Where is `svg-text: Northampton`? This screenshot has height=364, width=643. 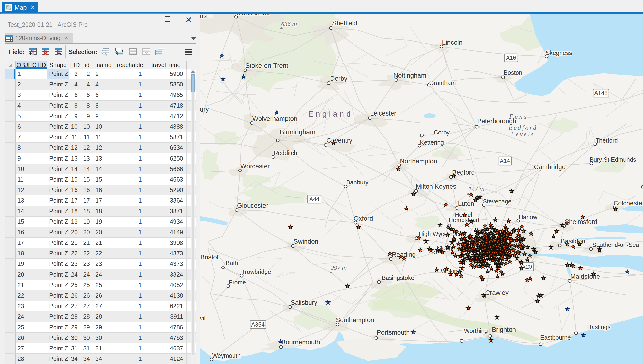
svg-text: Northampton is located at coordinates (418, 161).